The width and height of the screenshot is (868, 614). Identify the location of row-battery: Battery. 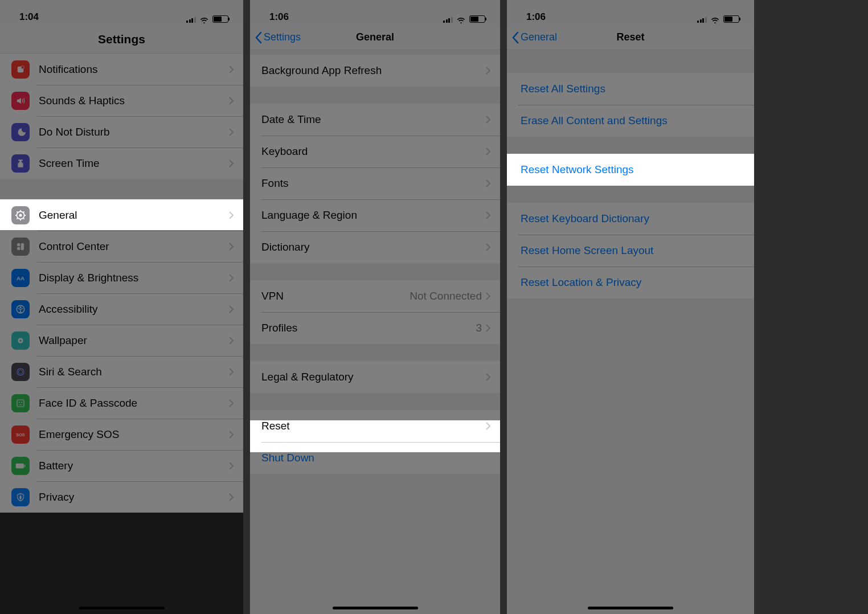
(122, 466).